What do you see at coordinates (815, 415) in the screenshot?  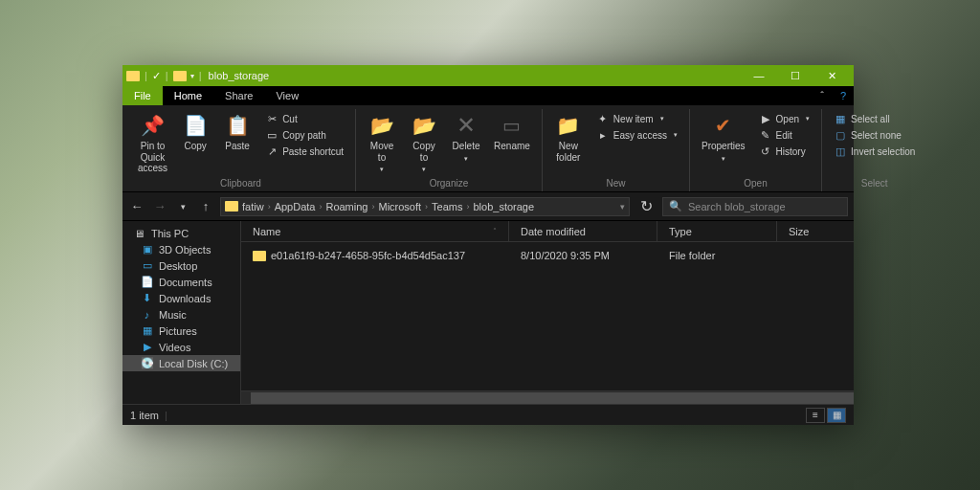 I see `details-view-button: ≡` at bounding box center [815, 415].